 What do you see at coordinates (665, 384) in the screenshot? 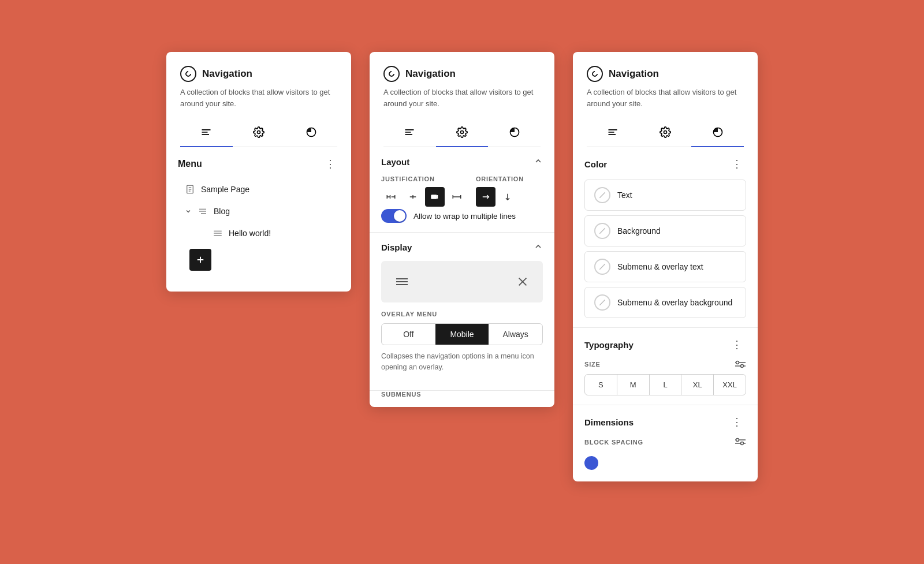
I see `size-button-group: S M L XL XXL` at bounding box center [665, 384].